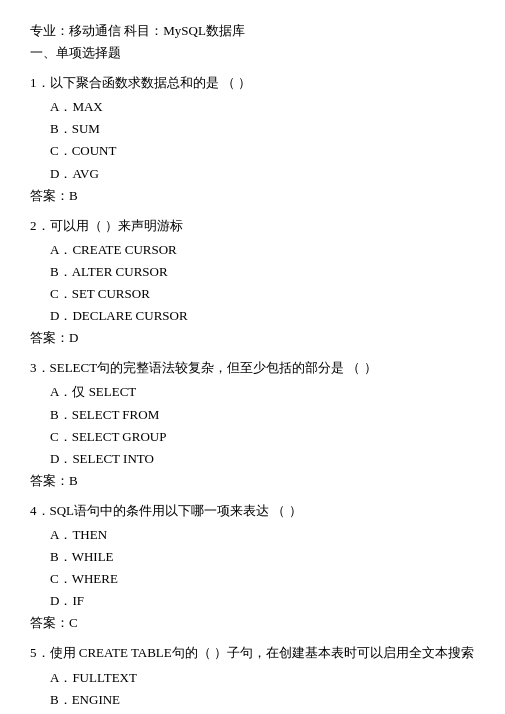 This screenshot has width=505, height=714. Describe the element at coordinates (252, 392) in the screenshot. I see `question-3-option-0: A．仅 SELECT` at that location.